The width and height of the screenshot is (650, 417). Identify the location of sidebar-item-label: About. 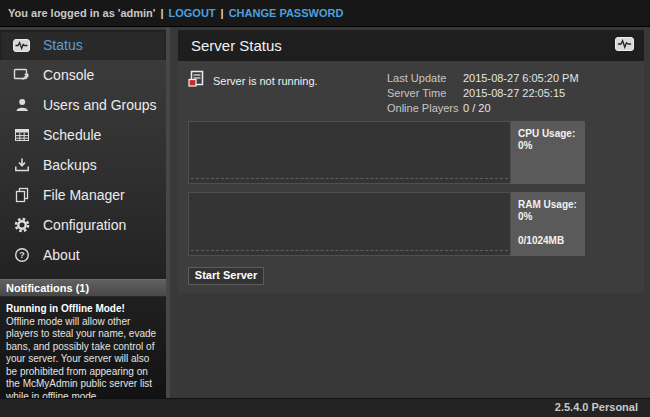
(62, 255).